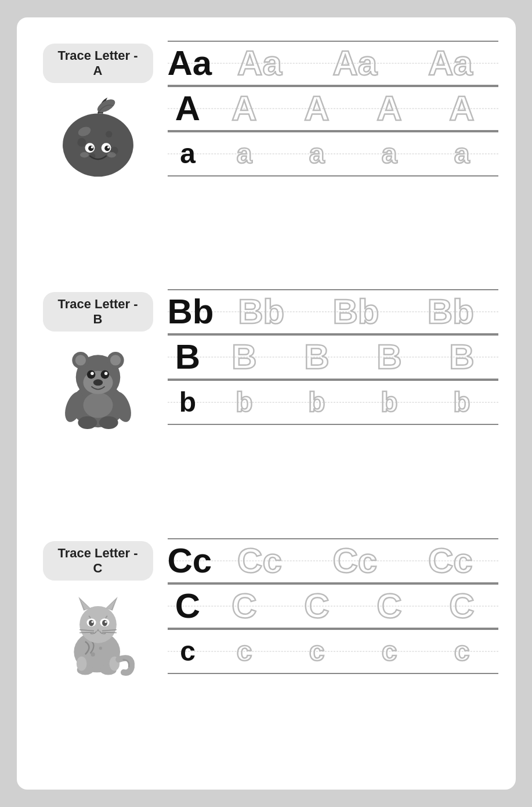  I want to click on trace-label-b: Trace Letter - B, so click(98, 312).